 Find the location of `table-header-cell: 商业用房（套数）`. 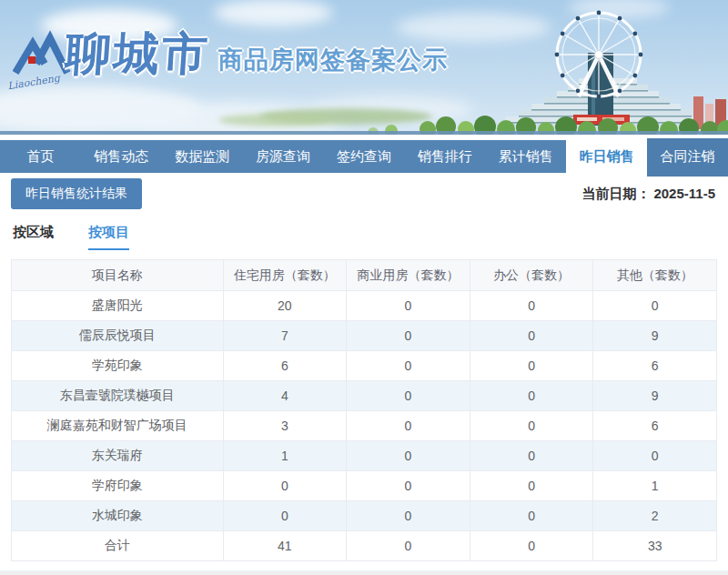

table-header-cell: 商业用房（套数） is located at coordinates (409, 276).